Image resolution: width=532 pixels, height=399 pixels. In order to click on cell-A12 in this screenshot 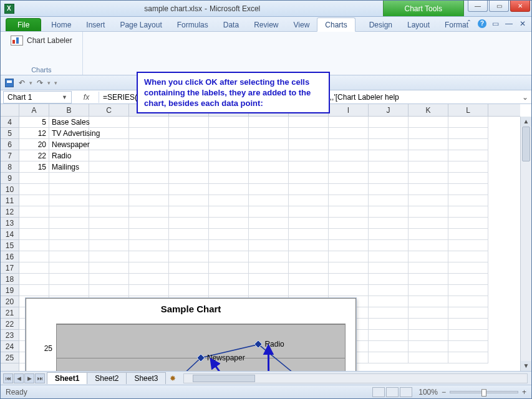, I will do `click(34, 212)`.